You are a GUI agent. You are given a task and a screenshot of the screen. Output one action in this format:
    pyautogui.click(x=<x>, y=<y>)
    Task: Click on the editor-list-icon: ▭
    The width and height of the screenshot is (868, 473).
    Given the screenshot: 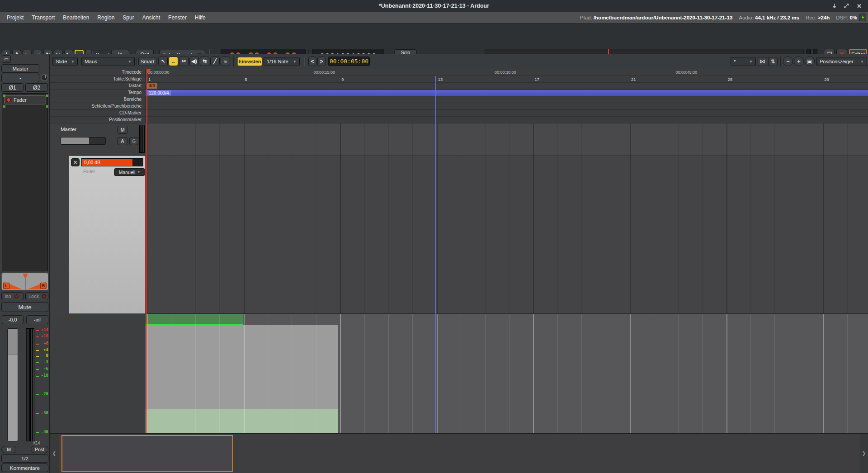 What is the action you would take?
    pyautogui.click(x=6, y=59)
    